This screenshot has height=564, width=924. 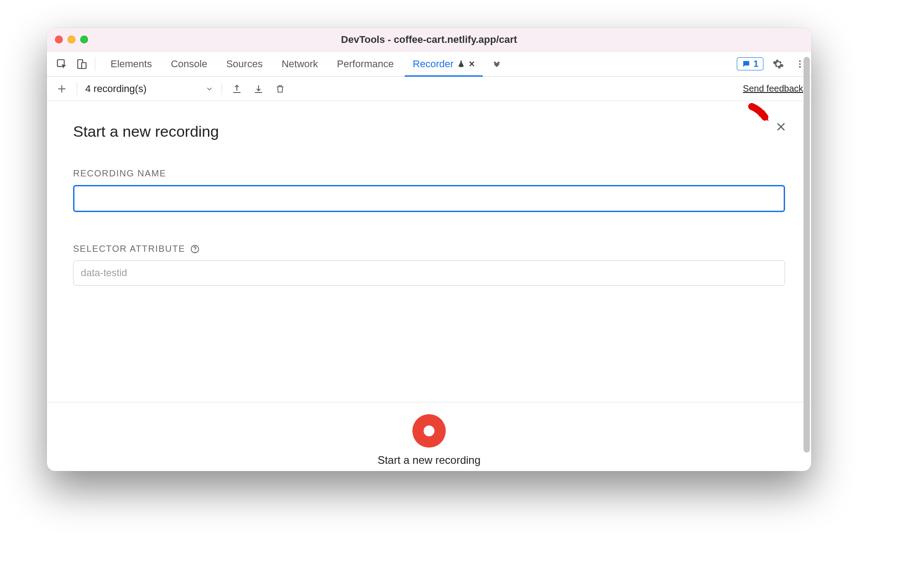 What do you see at coordinates (429, 132) in the screenshot?
I see `panel-heading: Start a new recording` at bounding box center [429, 132].